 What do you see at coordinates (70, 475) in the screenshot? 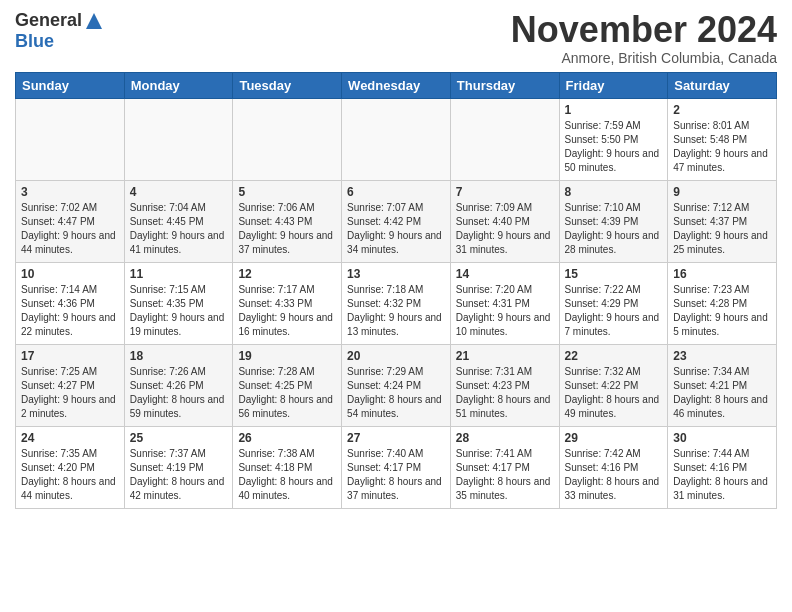
I see `day-info: Sunrise: 7:35 AM Sunset: 4:20 PM Dayligh…` at bounding box center [70, 475].